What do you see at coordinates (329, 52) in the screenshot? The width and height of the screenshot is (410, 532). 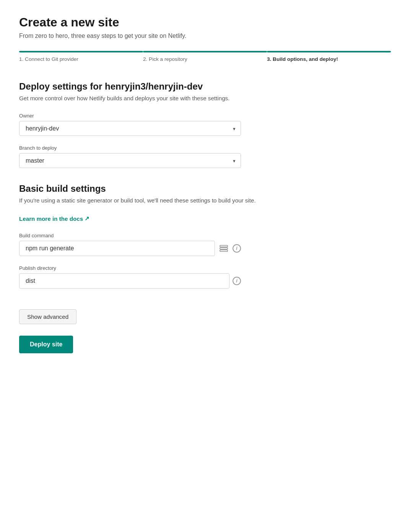 I see `step-3-bar` at bounding box center [329, 52].